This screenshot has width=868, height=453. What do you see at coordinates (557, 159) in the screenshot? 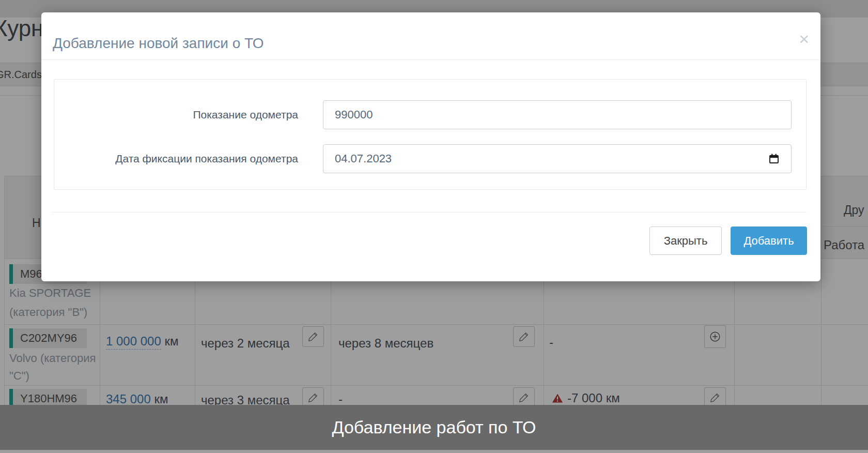
I see `odometer-date-field-wrap` at bounding box center [557, 159].